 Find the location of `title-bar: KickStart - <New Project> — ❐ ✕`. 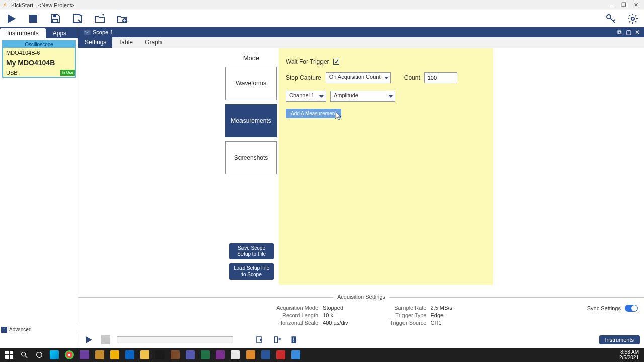

title-bar: KickStart - <New Project> — ❐ ✕ is located at coordinates (322, 5).